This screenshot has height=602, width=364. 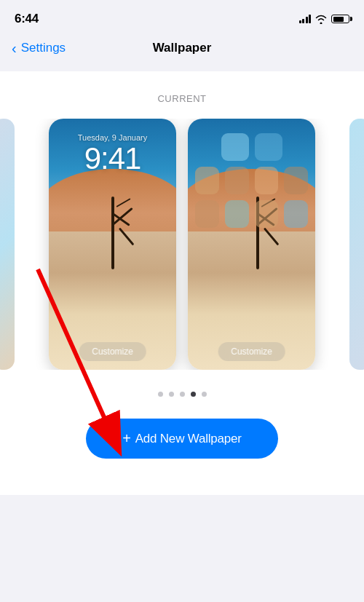 What do you see at coordinates (44, 48) in the screenshot?
I see `back-label: Settings` at bounding box center [44, 48].